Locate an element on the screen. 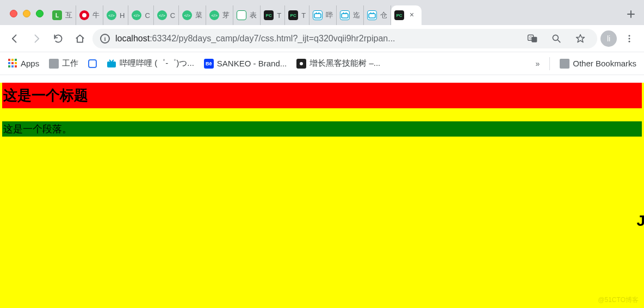 This screenshot has width=644, height=308. other-bookmarks: Other Bookmarks is located at coordinates (598, 64).